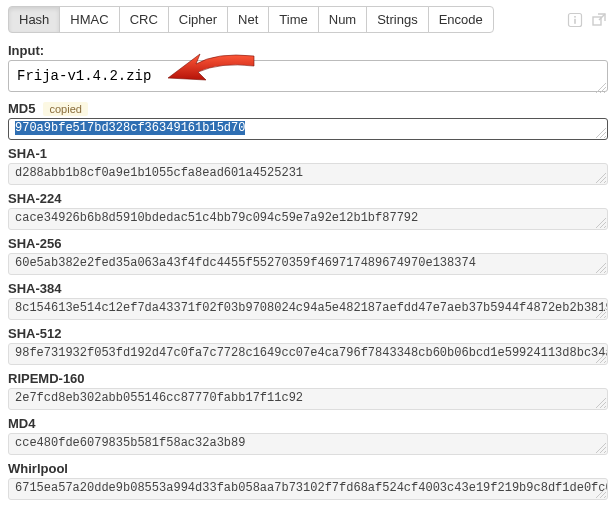 Image resolution: width=616 pixels, height=518 pixels. I want to click on hash-output-row: 60e5ab382e2fed35a063a43f4fdc4455f5527035…, so click(308, 264).